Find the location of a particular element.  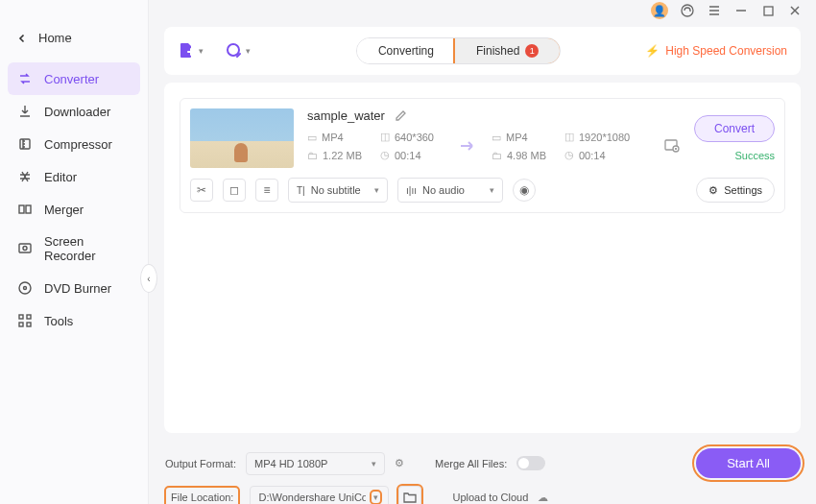

effects-button: ≡ is located at coordinates (267, 190).